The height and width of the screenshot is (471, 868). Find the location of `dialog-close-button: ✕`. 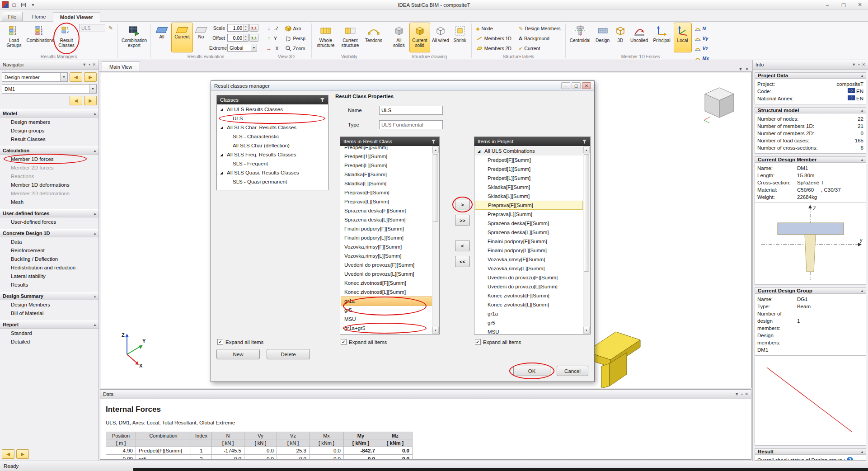

dialog-close-button: ✕ is located at coordinates (586, 86).